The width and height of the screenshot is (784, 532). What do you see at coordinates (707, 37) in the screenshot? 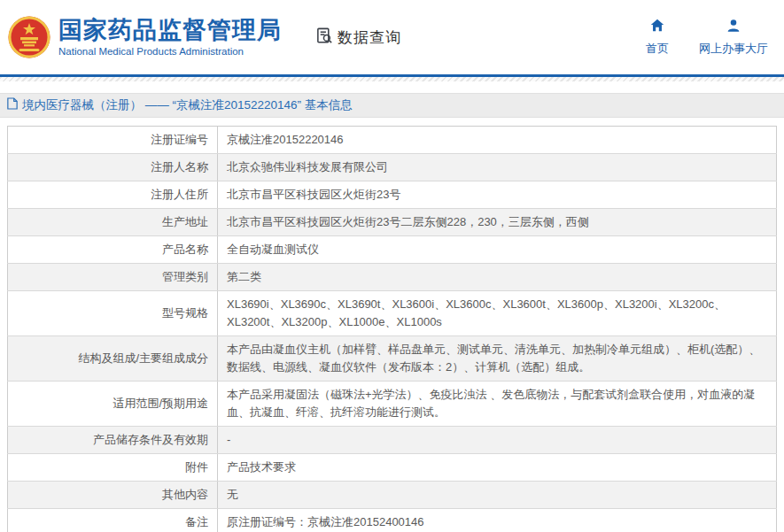
I see `top-nav: 首页 网上办事大厅` at bounding box center [707, 37].